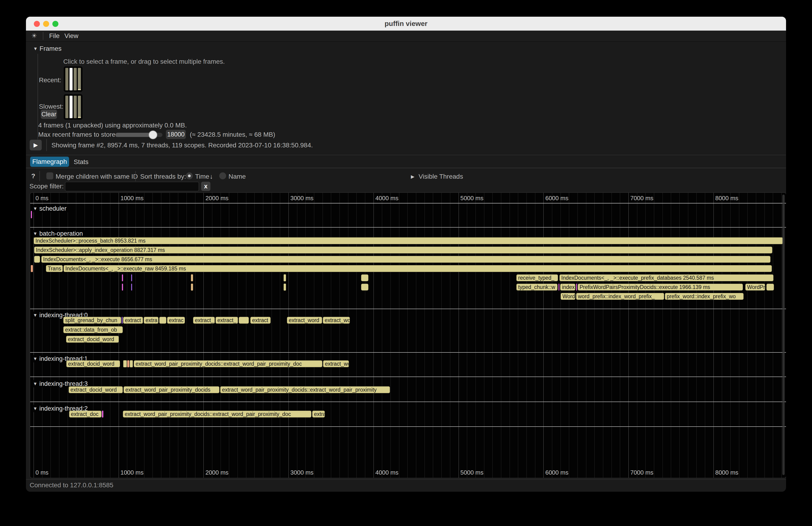 The image size is (812, 526). What do you see at coordinates (406, 24) in the screenshot?
I see `title-bar: puffin viewer` at bounding box center [406, 24].